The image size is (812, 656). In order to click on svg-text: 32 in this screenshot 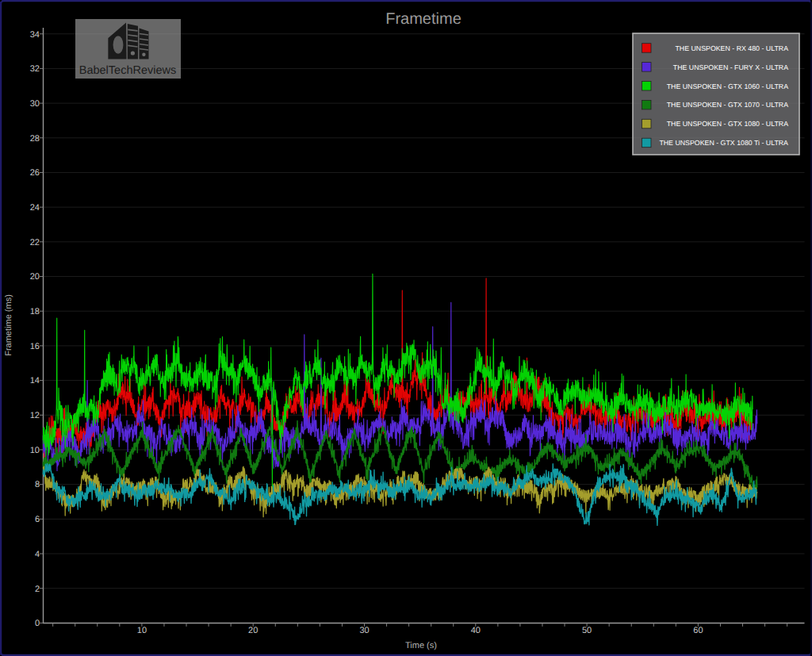, I will do `click(35, 69)`.